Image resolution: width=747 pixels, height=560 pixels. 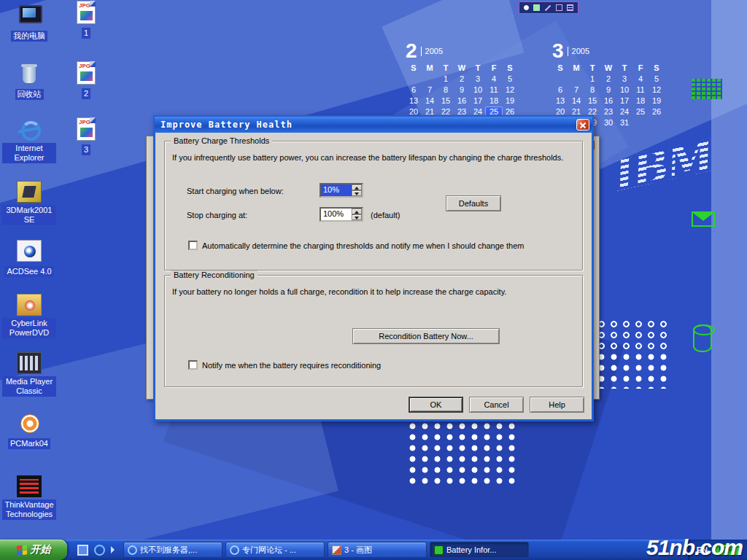 What do you see at coordinates (537, 7) in the screenshot?
I see `speaker-icon` at bounding box center [537, 7].